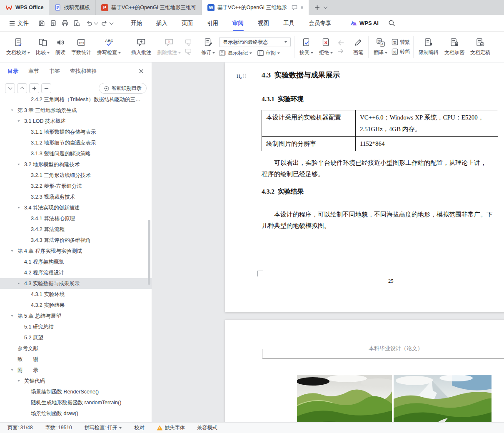 The width and height of the screenshot is (504, 433). What do you see at coordinates (383, 169) in the screenshot?
I see `paragraph: 可以看出，实验平台硬件环境已经接近小型图形工作站的配置，从理论上讲， 程序的绘制…` at bounding box center [383, 169].